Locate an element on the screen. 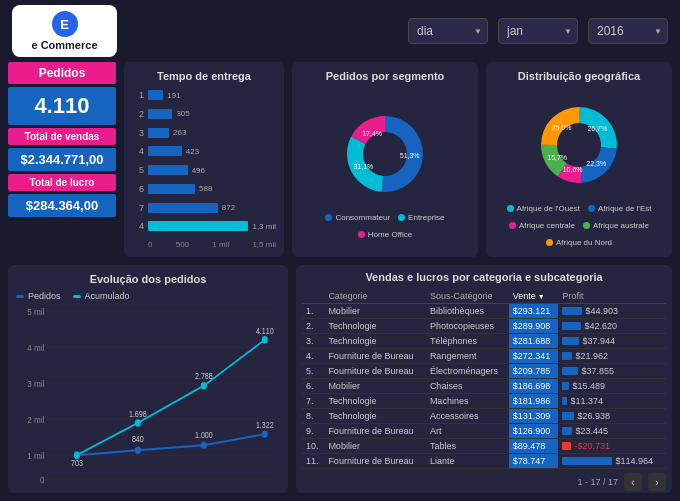 Image resolution: width=680 pixels, height=501 pixels. table-row: 10. Mobilier Tables $89.478 -$20.731 is located at coordinates (484, 446).